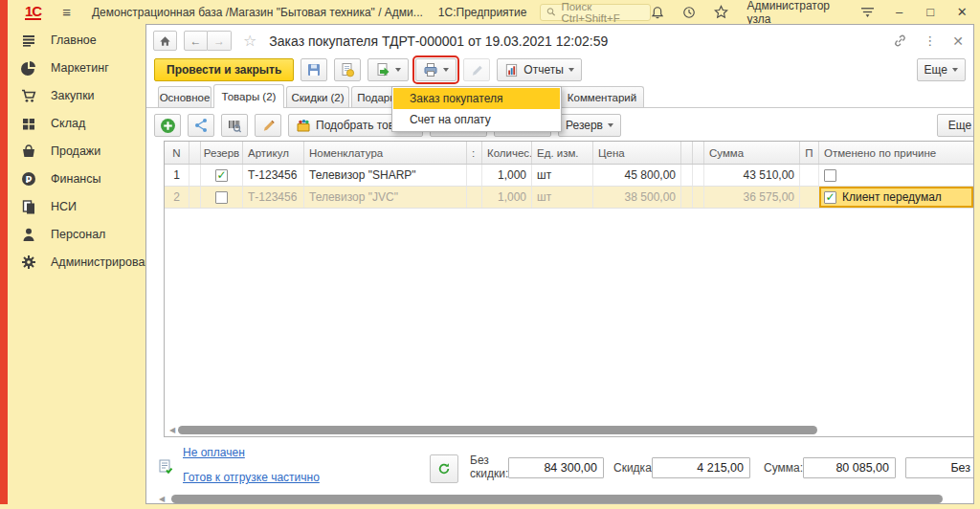 The height and width of the screenshot is (509, 980). What do you see at coordinates (477, 99) in the screenshot?
I see `menu-item-zakaz-pokupatelya: Заказ покупателя` at bounding box center [477, 99].